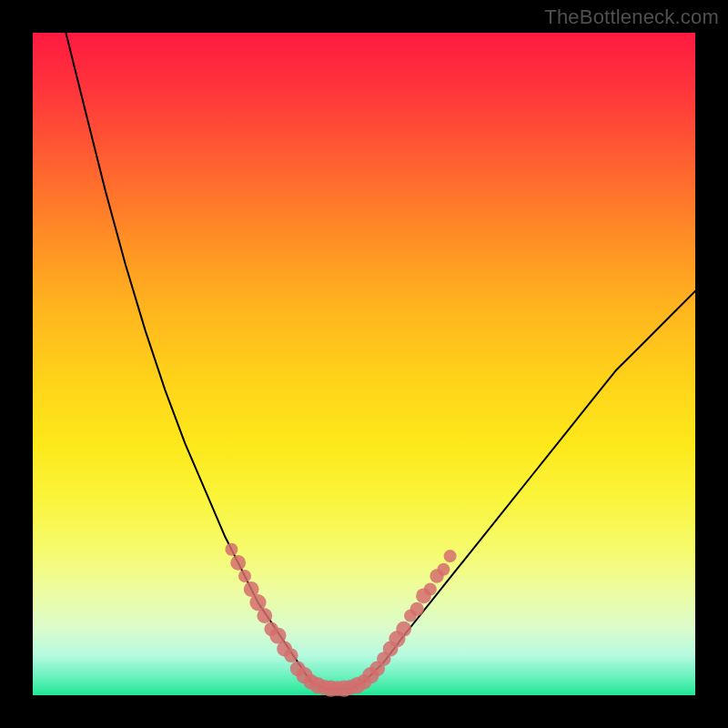 The image size is (728, 728). What do you see at coordinates (340, 621) in the screenshot?
I see `data-markers` at bounding box center [340, 621].